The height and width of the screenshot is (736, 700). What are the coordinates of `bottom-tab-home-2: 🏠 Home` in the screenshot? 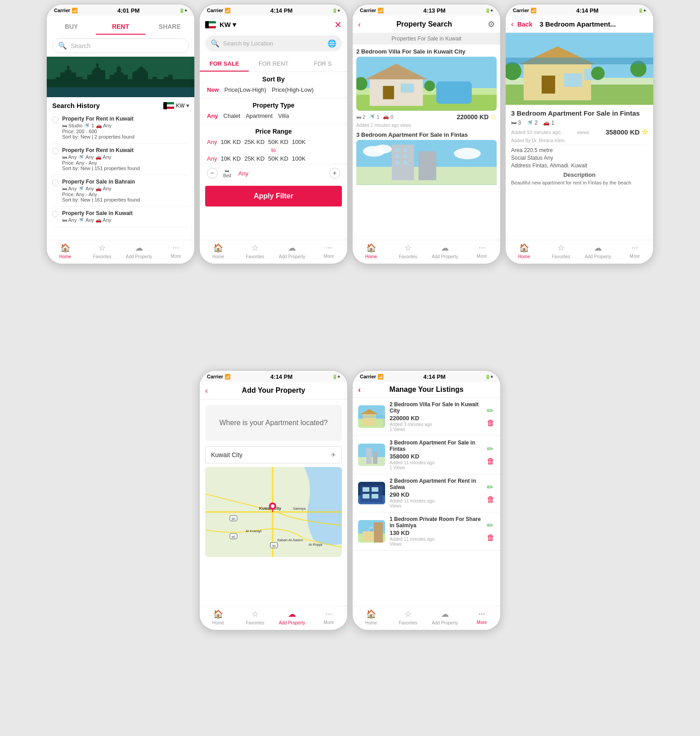 It's located at (218, 251).